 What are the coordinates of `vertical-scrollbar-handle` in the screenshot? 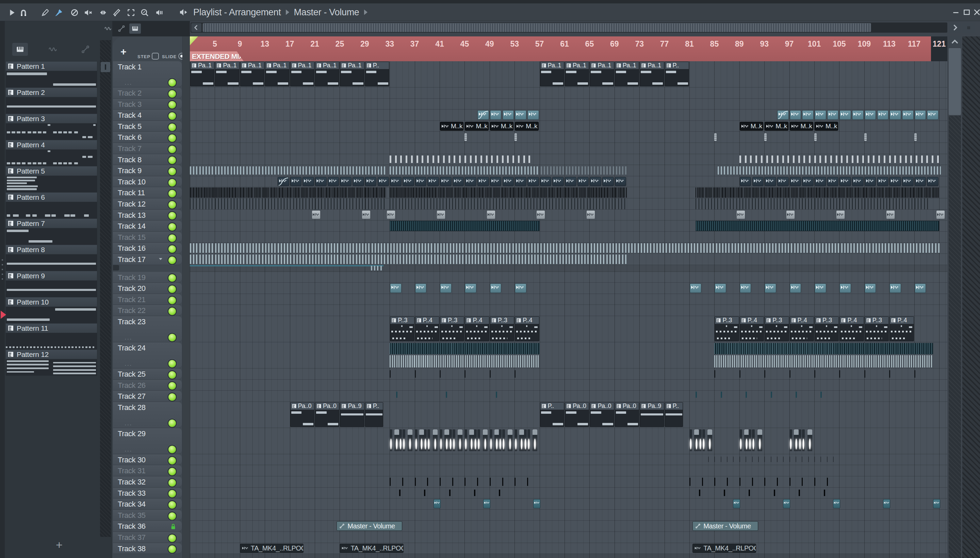 It's located at (955, 82).